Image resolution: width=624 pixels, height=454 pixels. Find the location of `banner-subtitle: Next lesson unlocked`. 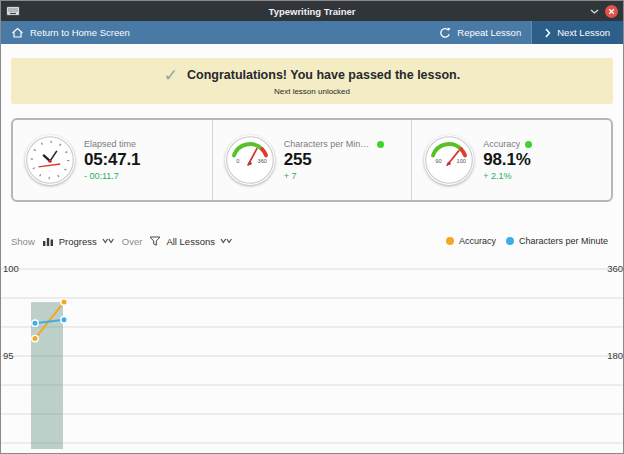

banner-subtitle: Next lesson unlocked is located at coordinates (312, 92).